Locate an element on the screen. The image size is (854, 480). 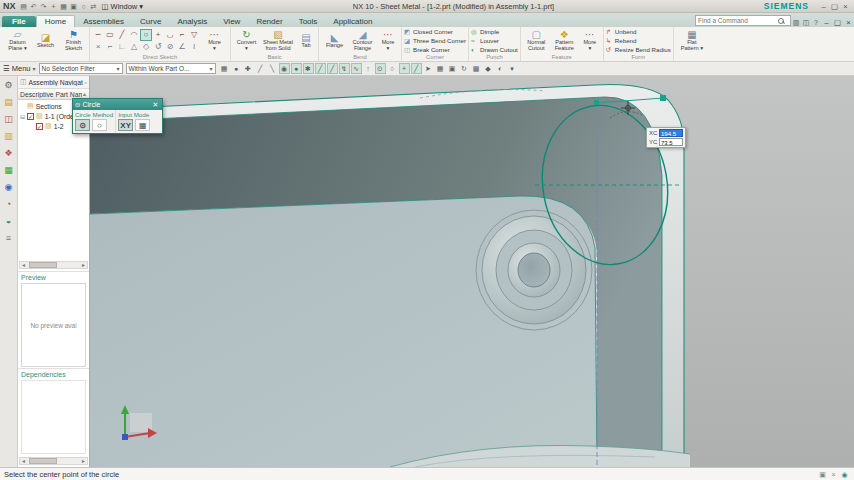
checkbox-1-1: ✓ is located at coordinates (30, 116).